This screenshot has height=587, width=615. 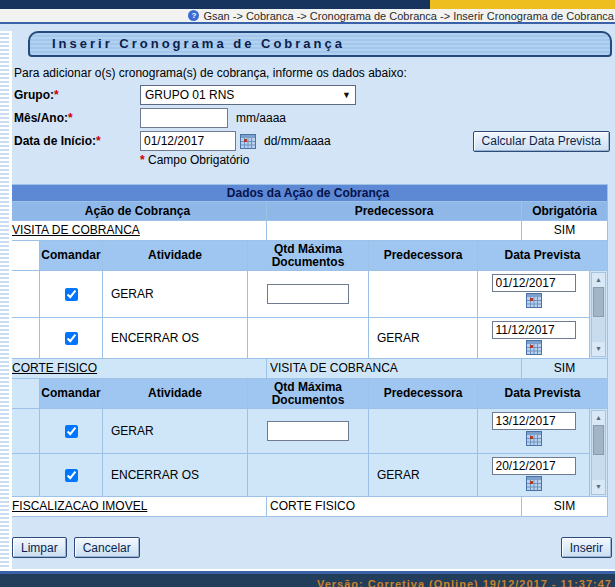 I want to click on col-acao-cobranca: Ação de Cobrança, so click(x=138, y=211).